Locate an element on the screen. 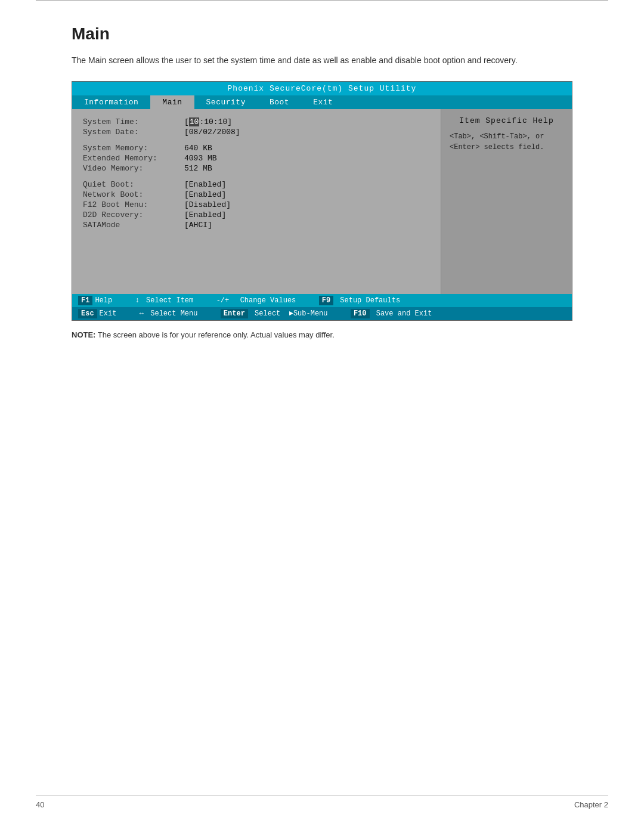  nav-item-exit: Exit is located at coordinates (323, 103).